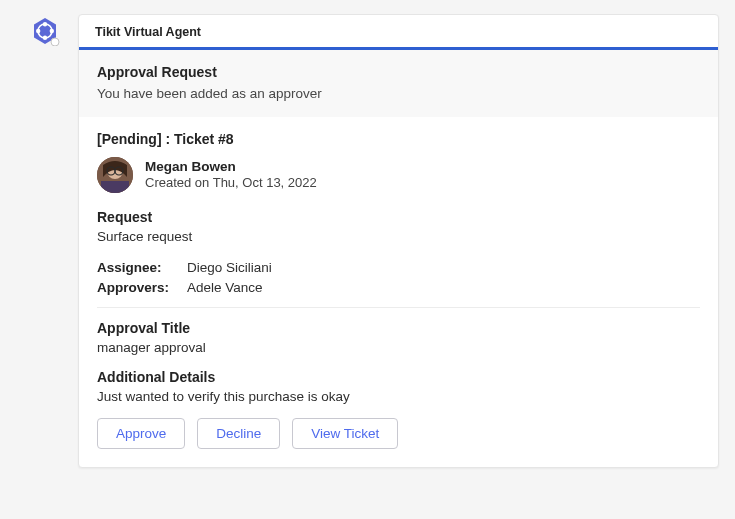 Image resolution: width=735 pixels, height=519 pixels. I want to click on assignee-value: Diego Siciliani, so click(230, 268).